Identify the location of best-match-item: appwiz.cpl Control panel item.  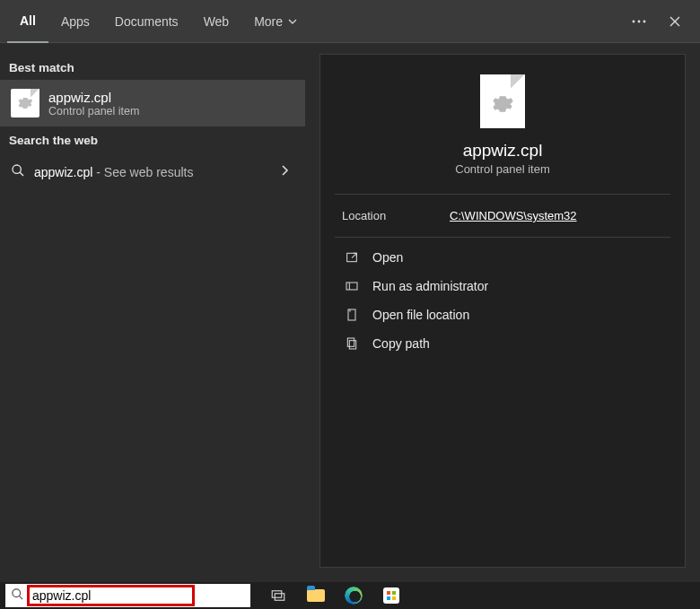
(153, 103).